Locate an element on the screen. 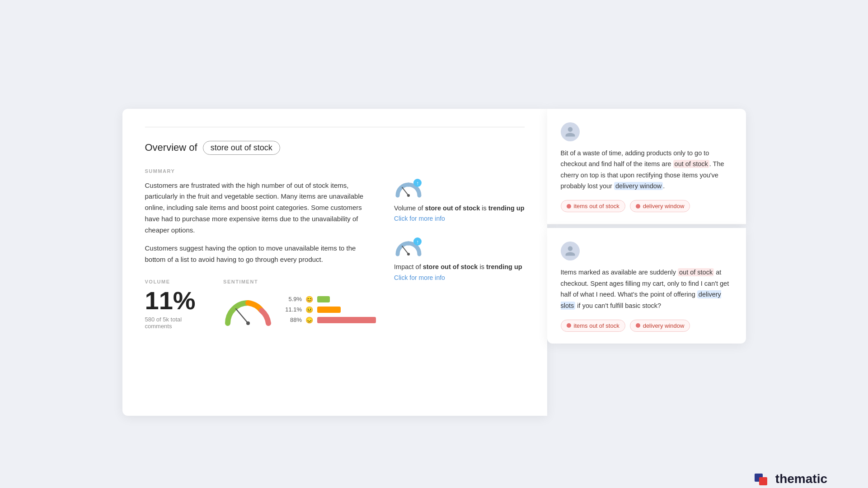 The image size is (868, 488). bar-row-negative: 88% 😞 is located at coordinates (330, 320).